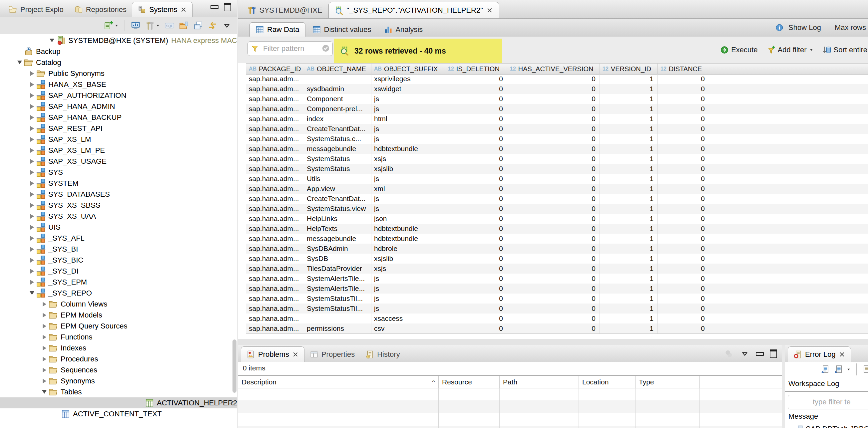 The height and width of the screenshot is (428, 868). What do you see at coordinates (557, 79) in the screenshot?
I see `table-row: sap.hana.adm...xsprivileges0010` at bounding box center [557, 79].